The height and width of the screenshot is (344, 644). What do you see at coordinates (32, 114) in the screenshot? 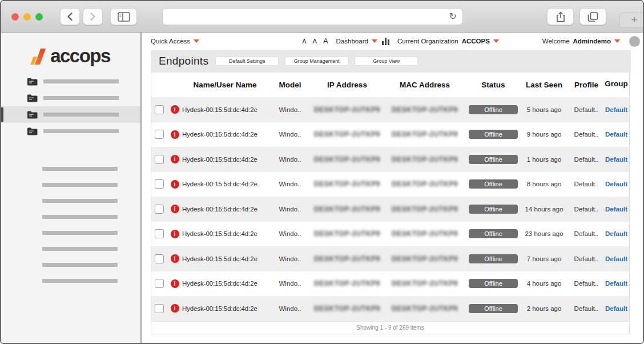
I see `folder-icon` at bounding box center [32, 114].